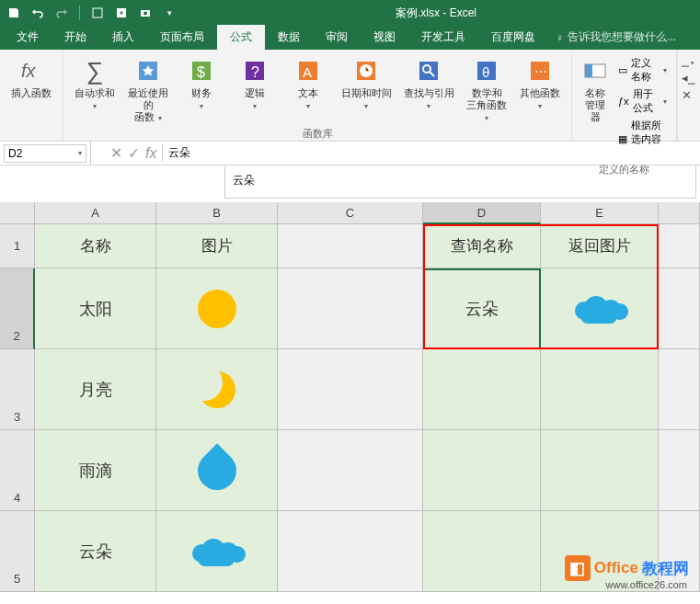 The width and height of the screenshot is (700, 604). What do you see at coordinates (123, 37) in the screenshot?
I see `tab-insert: 插入` at bounding box center [123, 37].